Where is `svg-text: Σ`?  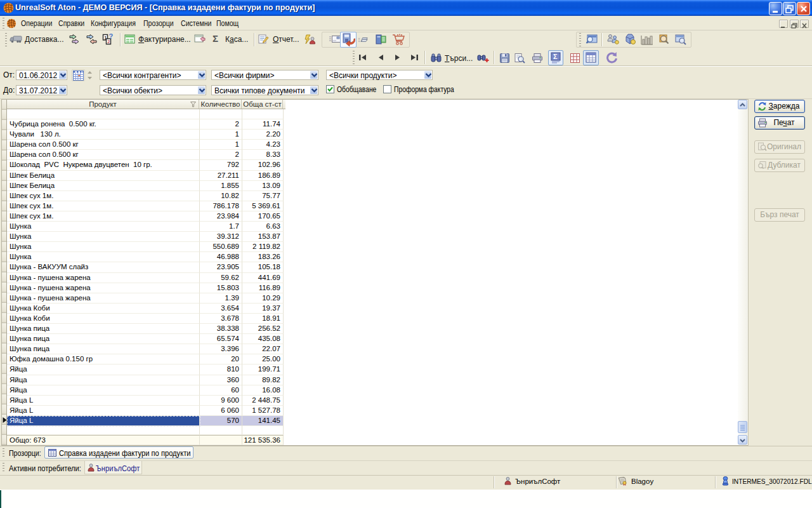 svg-text: Σ is located at coordinates (556, 57).